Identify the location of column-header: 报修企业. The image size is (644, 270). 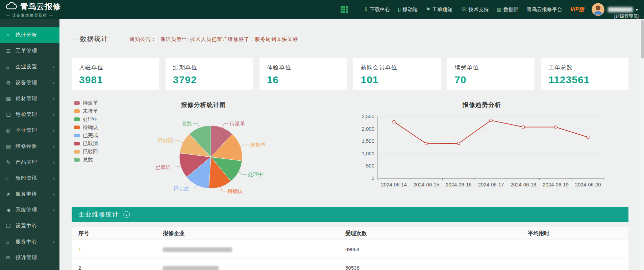
(247, 233).